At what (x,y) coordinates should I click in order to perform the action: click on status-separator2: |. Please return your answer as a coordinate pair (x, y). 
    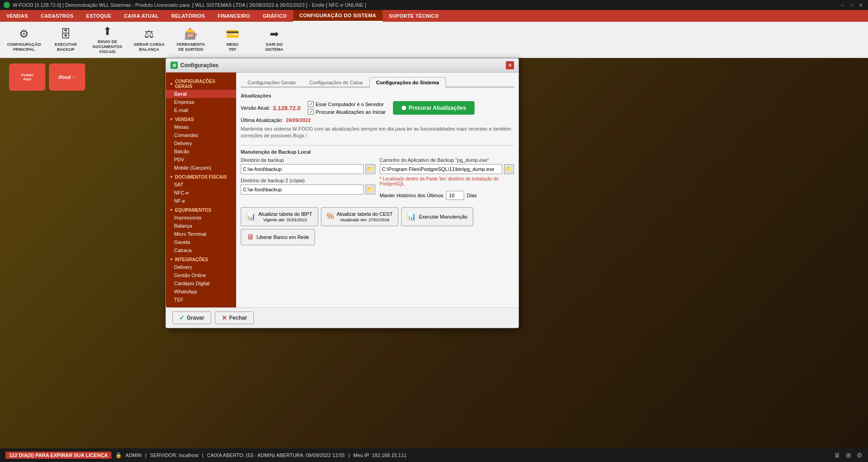
    Looking at the image, I should click on (203, 455).